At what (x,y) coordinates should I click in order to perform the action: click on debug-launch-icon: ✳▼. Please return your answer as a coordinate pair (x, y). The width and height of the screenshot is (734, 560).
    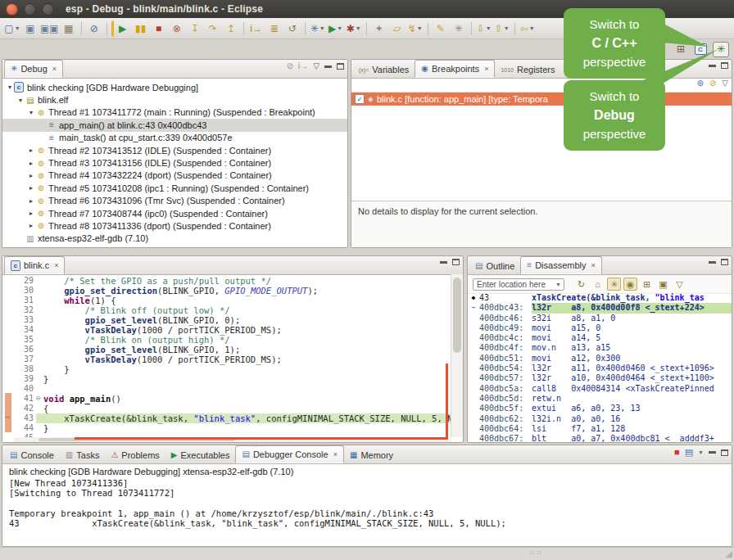
    Looking at the image, I should click on (318, 29).